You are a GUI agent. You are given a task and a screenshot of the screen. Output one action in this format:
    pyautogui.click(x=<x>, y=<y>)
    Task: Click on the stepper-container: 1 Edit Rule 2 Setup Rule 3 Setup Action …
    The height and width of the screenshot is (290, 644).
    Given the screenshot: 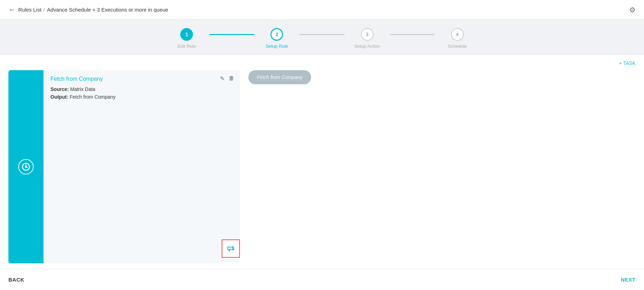 What is the action you would take?
    pyautogui.click(x=322, y=37)
    